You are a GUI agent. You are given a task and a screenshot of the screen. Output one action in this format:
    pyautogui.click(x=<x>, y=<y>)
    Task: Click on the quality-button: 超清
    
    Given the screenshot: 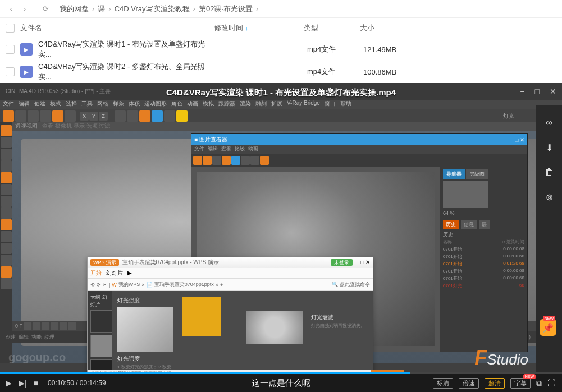 What is the action you would take?
    pyautogui.click(x=495, y=384)
    